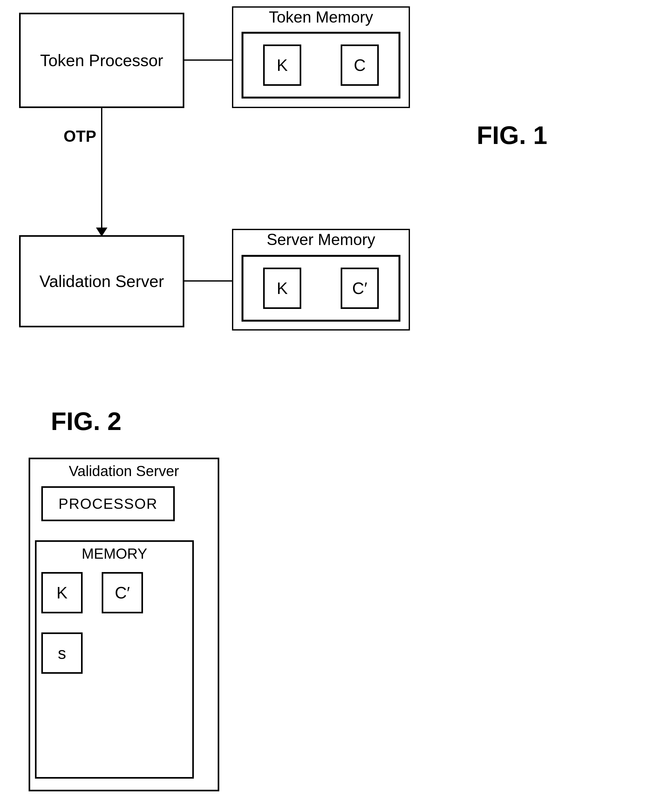  I want to click on fig2-vs-title: Validation Server, so click(124, 471).